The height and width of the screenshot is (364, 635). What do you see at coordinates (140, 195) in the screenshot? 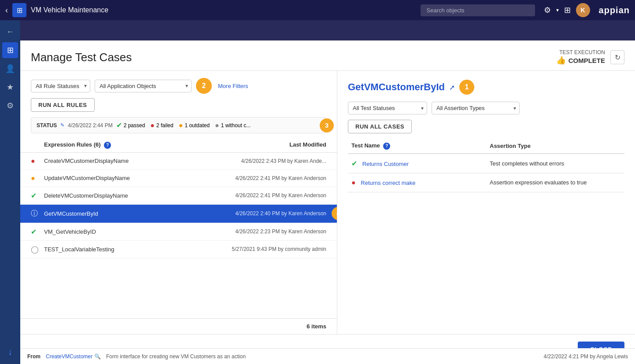
I see `row-name: DeleteVMCustomerDisplayName` at bounding box center [140, 195].